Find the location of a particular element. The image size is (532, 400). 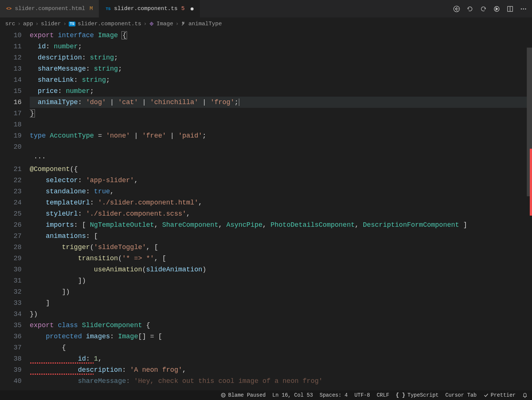

crumb-slider: slider is located at coordinates (51, 24).